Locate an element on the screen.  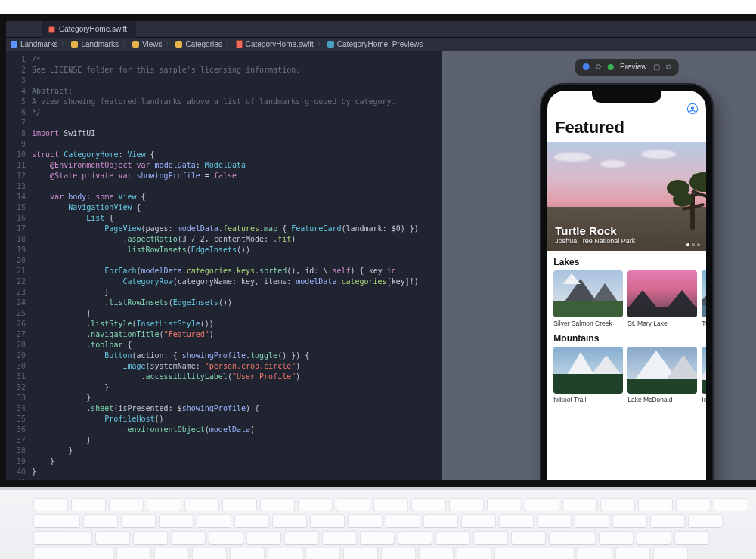
code-line: 30 Image(systemName: "person.crop.circle… is located at coordinates (224, 366).